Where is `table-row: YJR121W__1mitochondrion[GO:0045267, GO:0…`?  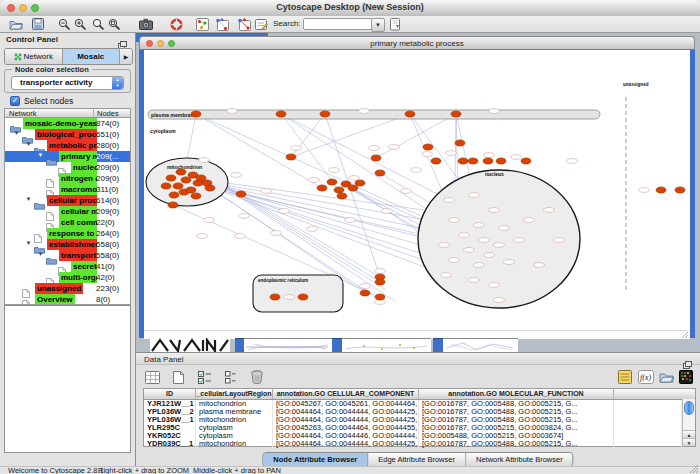 table-row: YJR121W__1mitochondrion[GO:0045267, GO:0… is located at coordinates (420, 404).